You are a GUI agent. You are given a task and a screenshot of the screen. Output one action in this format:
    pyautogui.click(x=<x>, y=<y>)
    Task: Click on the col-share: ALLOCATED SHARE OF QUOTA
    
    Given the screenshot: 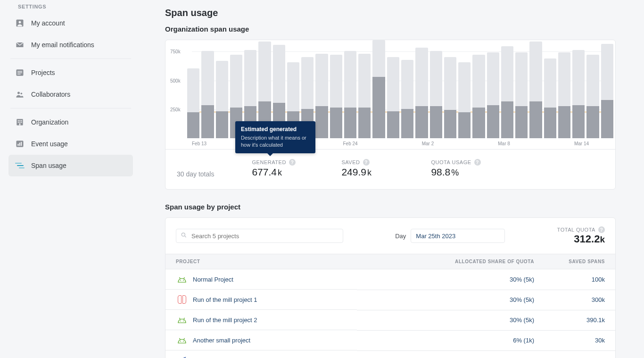 What is the action you would take?
    pyautogui.click(x=451, y=262)
    